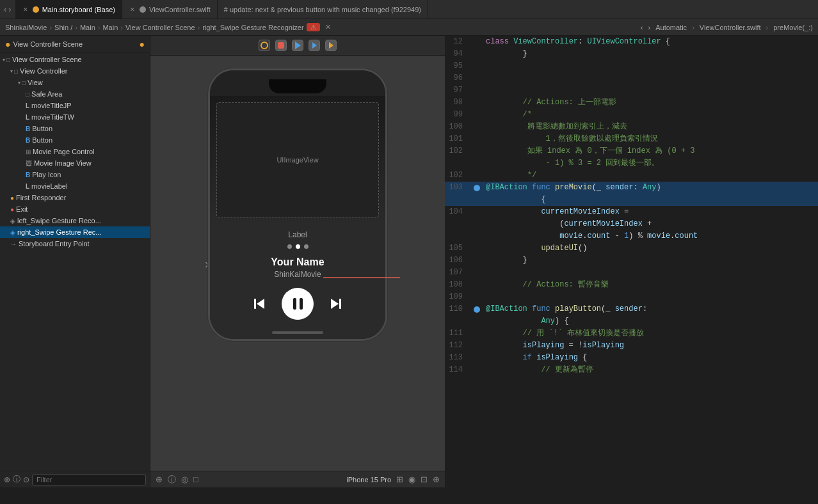  I want to click on sidebar-item-movielabel: L movieLabel, so click(75, 186).